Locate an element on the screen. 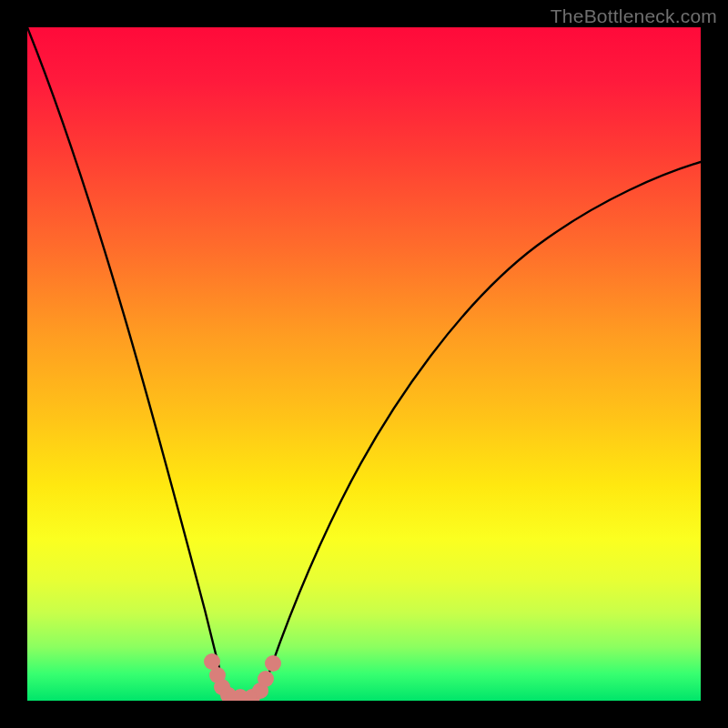  minimum-marker-cluster is located at coordinates (242, 677).